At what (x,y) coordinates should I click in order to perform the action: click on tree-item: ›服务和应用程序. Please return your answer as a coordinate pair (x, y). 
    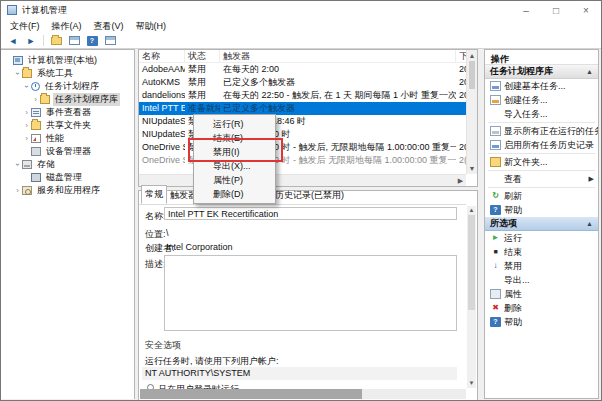
    Looking at the image, I should click on (68, 190).